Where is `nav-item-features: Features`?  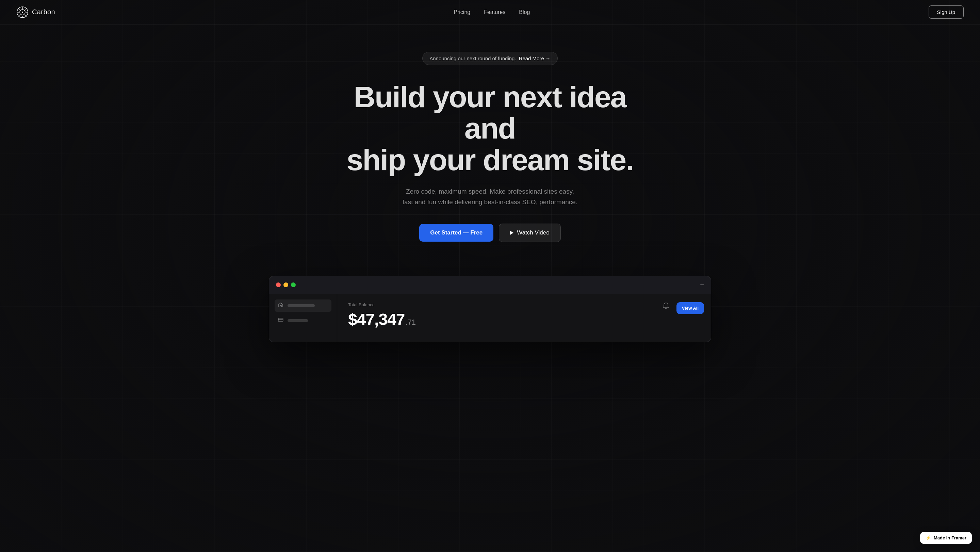 nav-item-features: Features is located at coordinates (495, 12).